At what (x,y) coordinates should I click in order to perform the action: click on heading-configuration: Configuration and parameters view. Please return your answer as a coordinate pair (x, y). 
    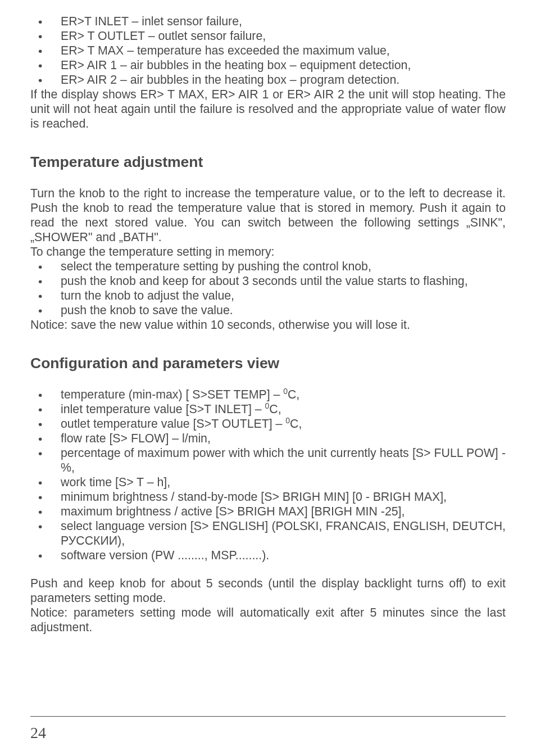
    Looking at the image, I should click on (268, 363).